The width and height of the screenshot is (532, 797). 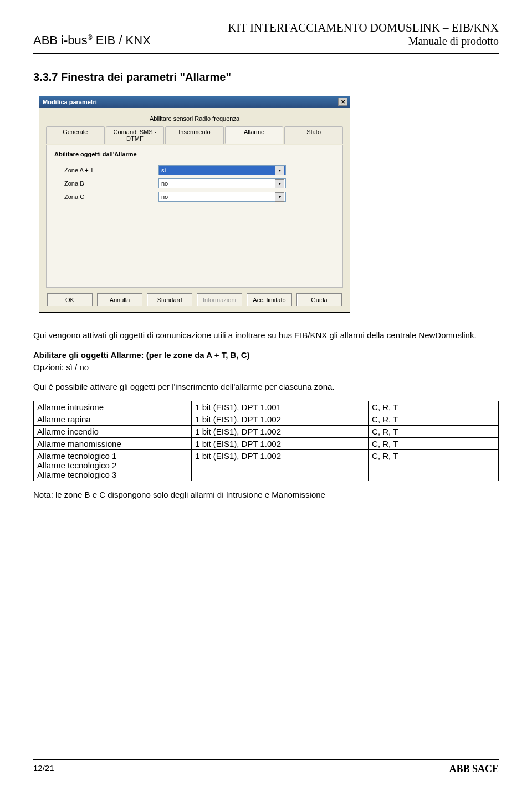 What do you see at coordinates (141, 355) in the screenshot?
I see `options-bold: Abilitare gli oggetti Allarme: (per le z…` at bounding box center [141, 355].